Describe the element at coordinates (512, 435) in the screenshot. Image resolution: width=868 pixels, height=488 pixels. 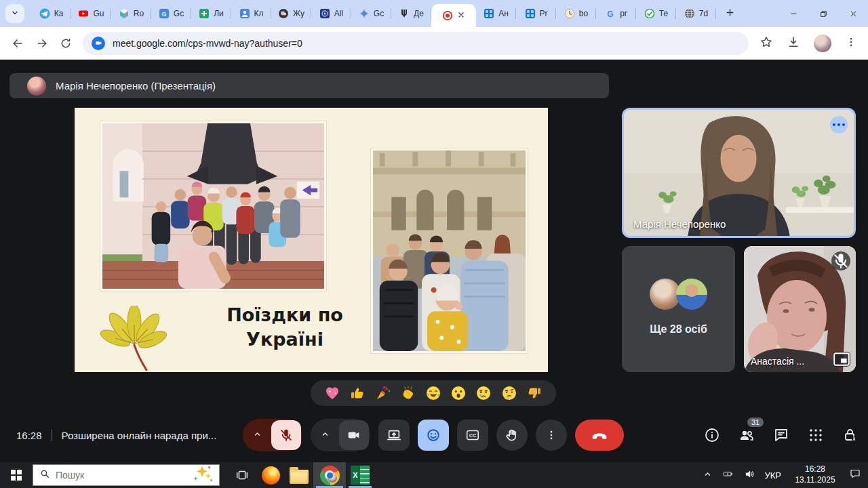
I see `raise-hand-button` at that location.